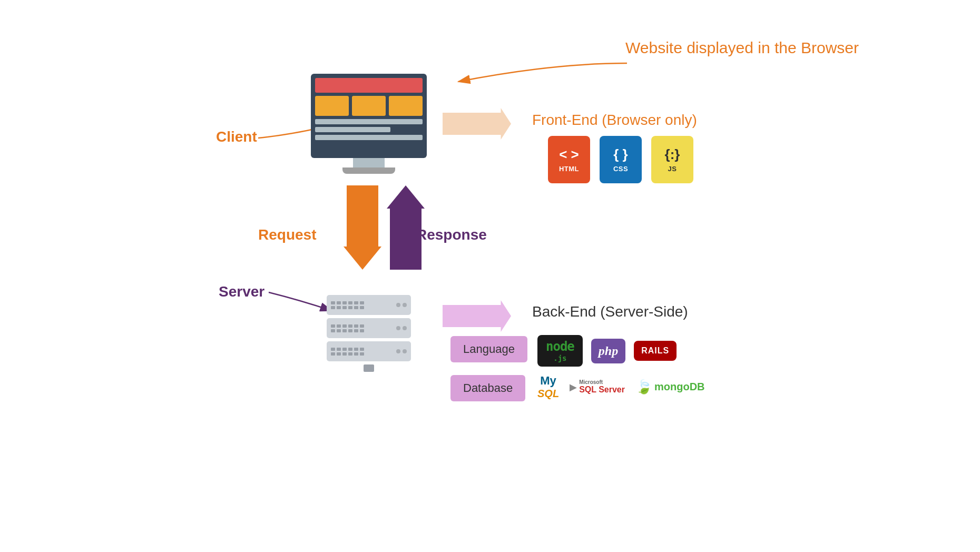 The image size is (980, 552). Describe the element at coordinates (608, 351) in the screenshot. I see `php-logo: php` at that location.